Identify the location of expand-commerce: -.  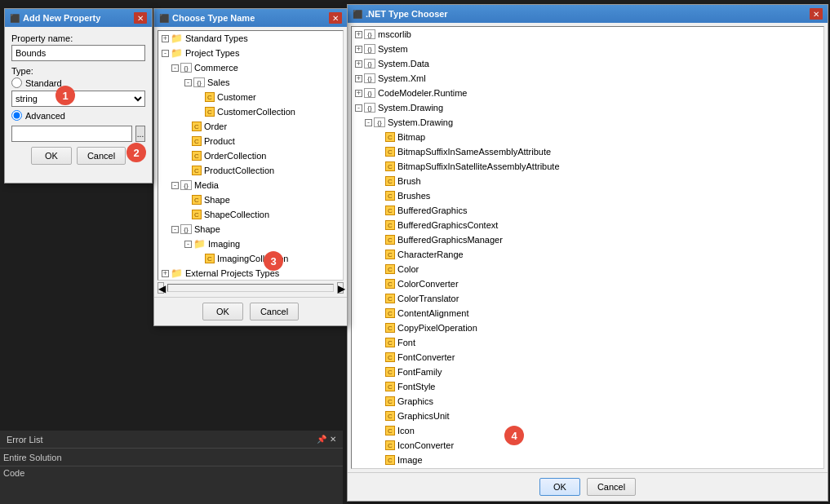
(175, 69).